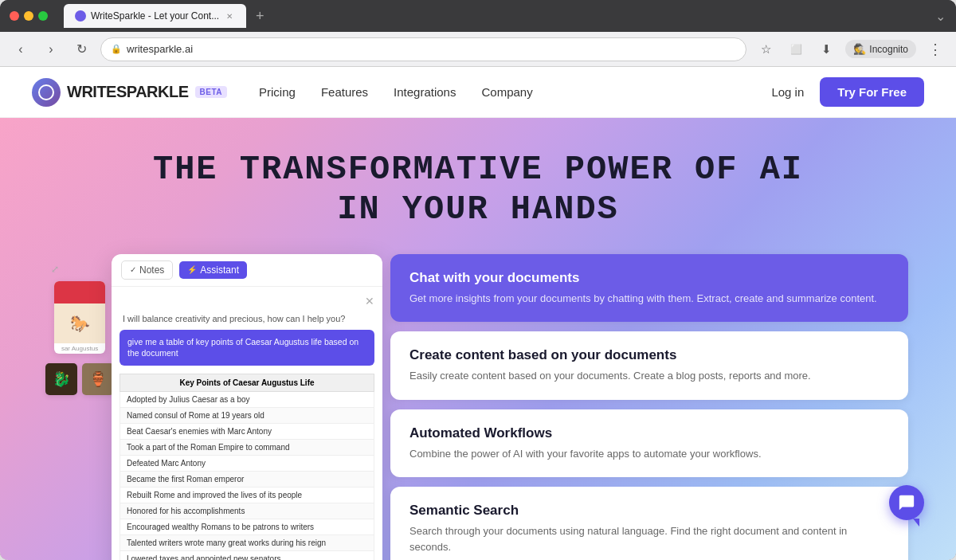  I want to click on reload-button: ↻, so click(81, 49).